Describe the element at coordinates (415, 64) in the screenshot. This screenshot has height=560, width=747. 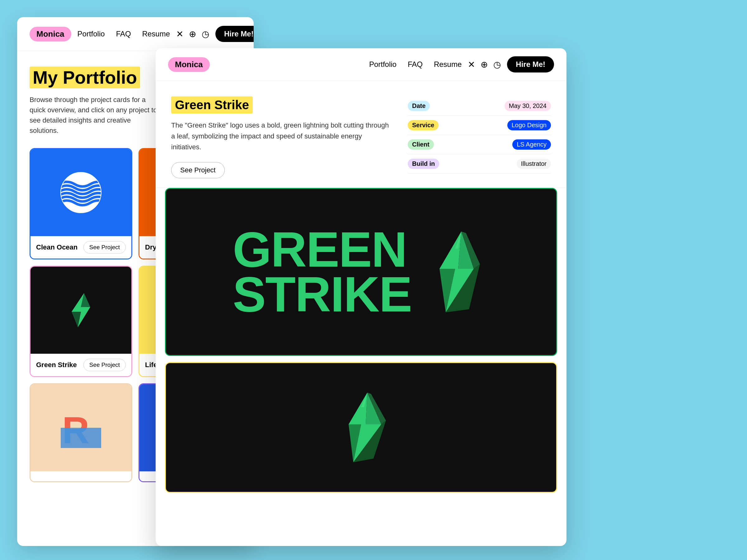
I see `front-nav-links: Portfolio FAQ Resume` at that location.